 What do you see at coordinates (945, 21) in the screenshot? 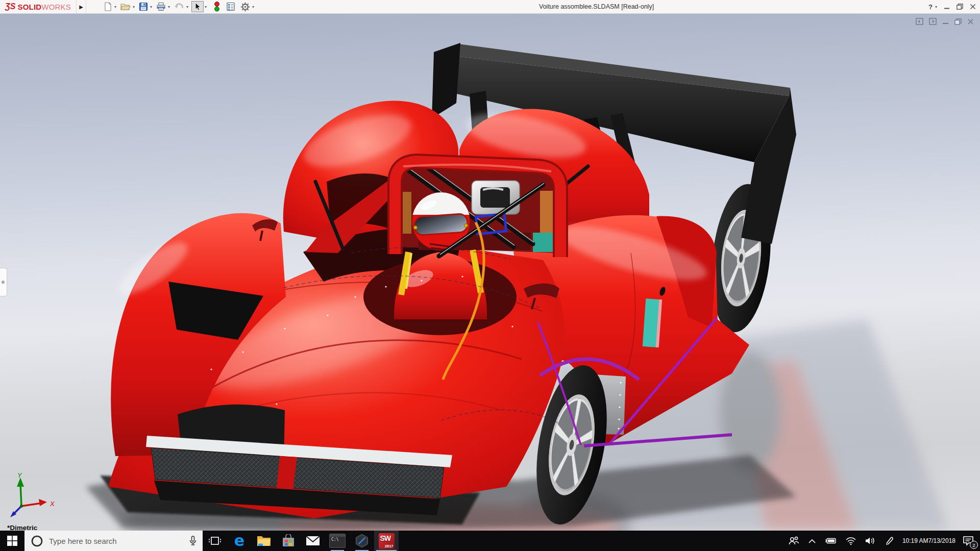
I see `viewport-window-controls` at bounding box center [945, 21].